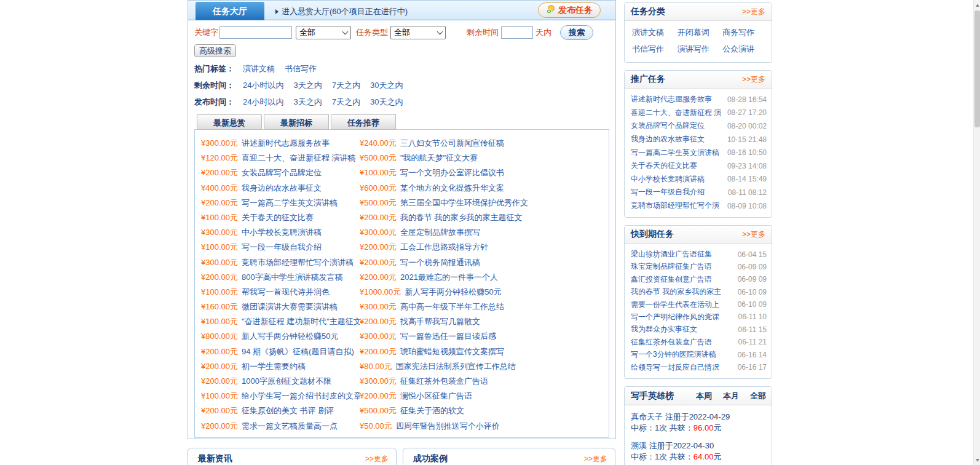 The height and width of the screenshot is (465, 980). Describe the element at coordinates (484, 232) in the screenshot. I see `task-item: ¥300.00元全屋定制品牌故事撰写` at that location.